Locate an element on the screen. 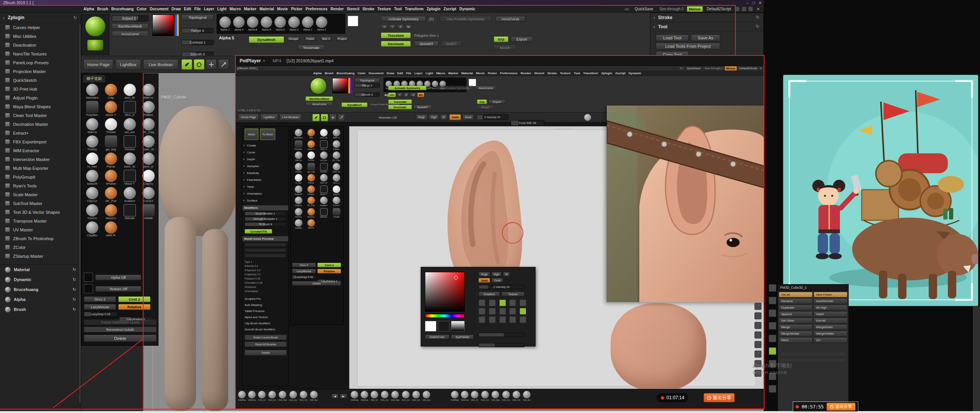  grid-icon is located at coordinates (744, 9).